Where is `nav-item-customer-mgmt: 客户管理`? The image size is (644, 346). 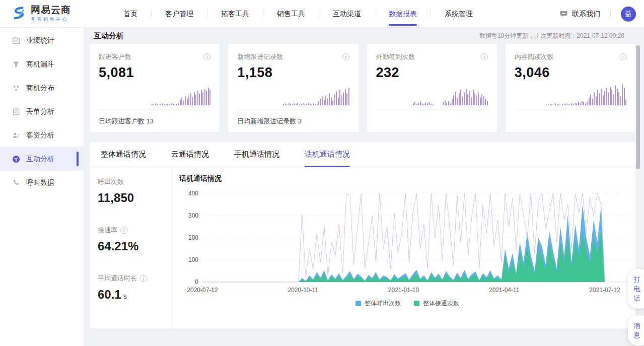 nav-item-customer-mgmt: 客户管理 is located at coordinates (179, 14).